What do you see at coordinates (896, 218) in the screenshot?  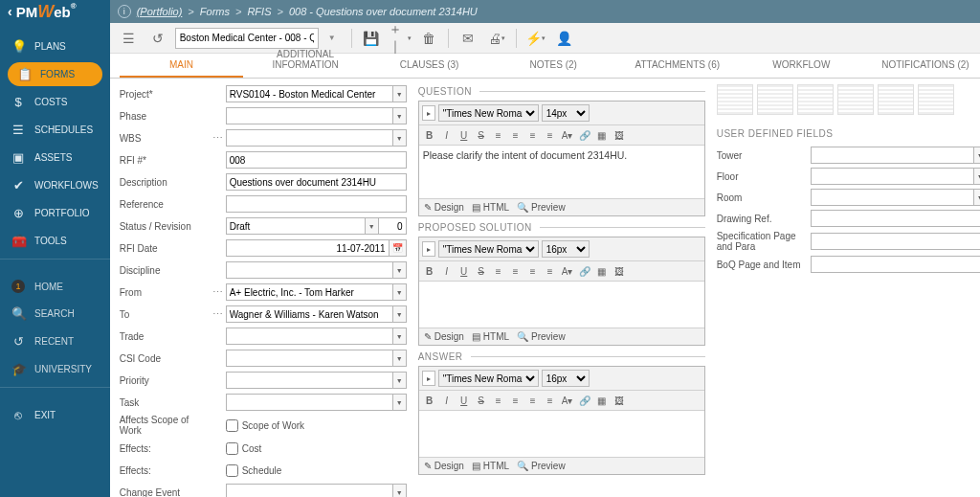 I see `drawing-ref-field` at bounding box center [896, 218].